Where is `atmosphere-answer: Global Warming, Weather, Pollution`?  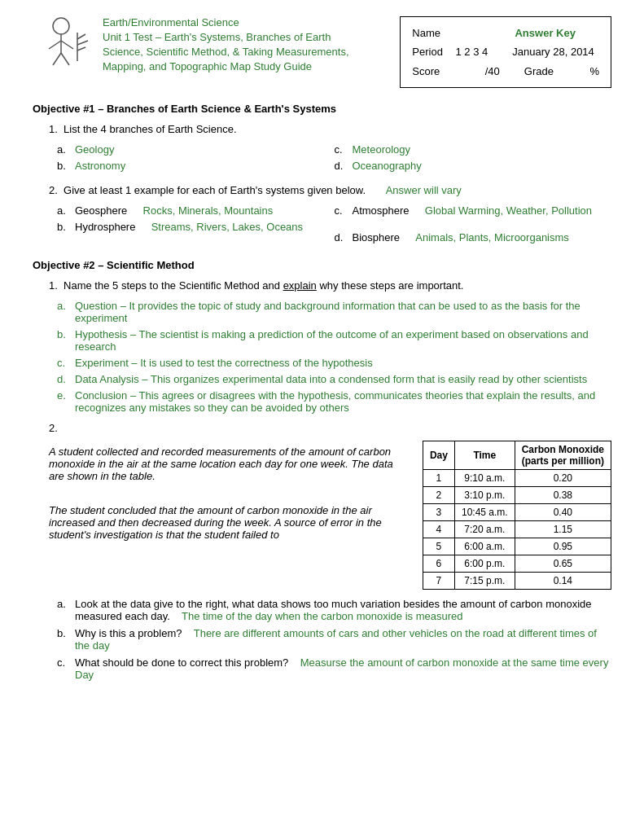
atmosphere-answer: Global Warming, Weather, Pollution is located at coordinates (508, 210).